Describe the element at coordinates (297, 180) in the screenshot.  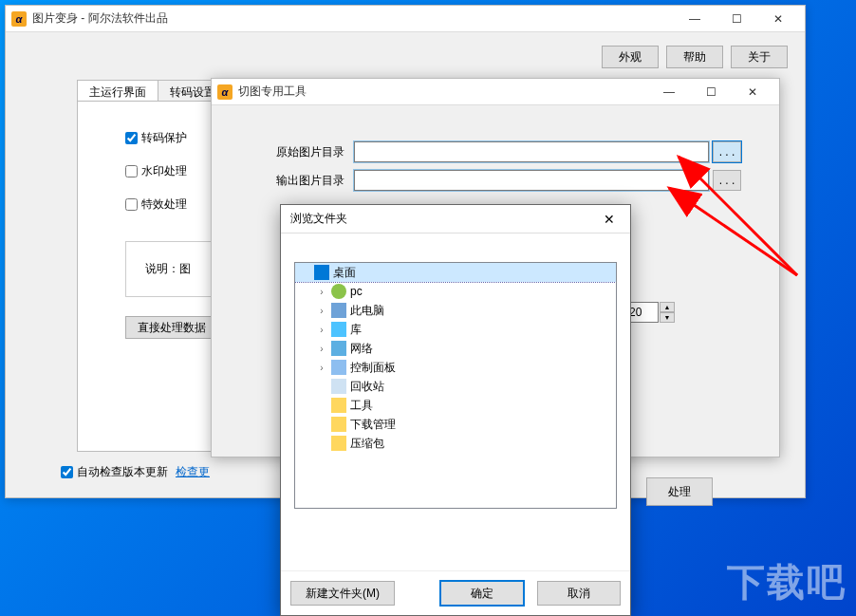
I see `out-label: 输出图片目录` at that location.